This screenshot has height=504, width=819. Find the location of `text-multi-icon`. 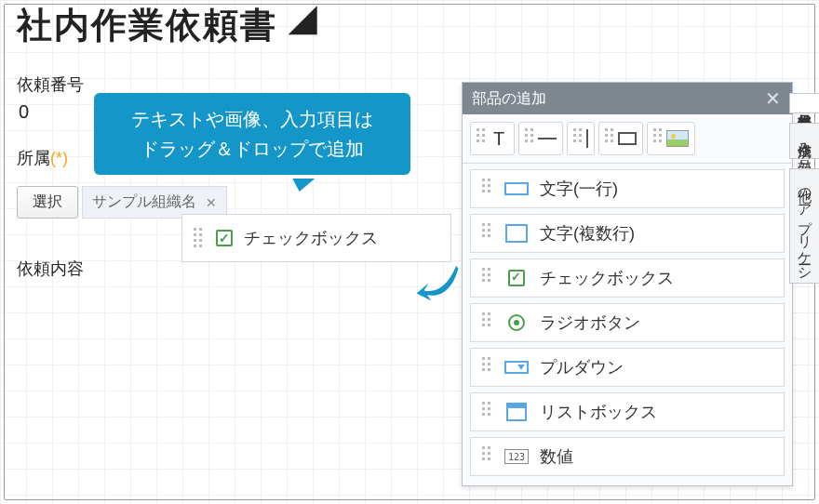

text-multi-icon is located at coordinates (517, 233).